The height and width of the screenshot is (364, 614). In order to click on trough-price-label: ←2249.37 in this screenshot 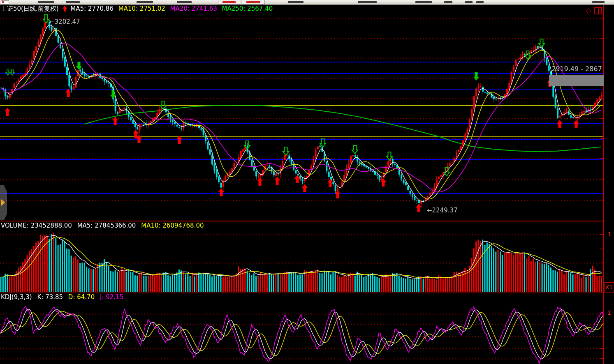, I will do `click(443, 210)`.